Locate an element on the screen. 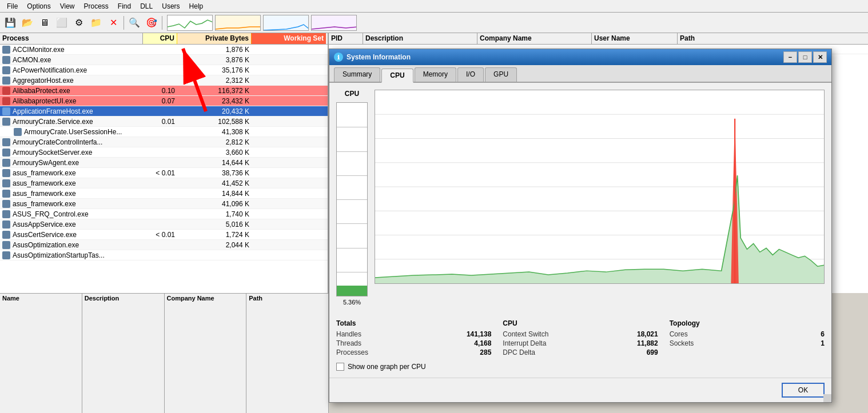  proc-name-text: ArmourySwAgent.exe is located at coordinates (46, 163).